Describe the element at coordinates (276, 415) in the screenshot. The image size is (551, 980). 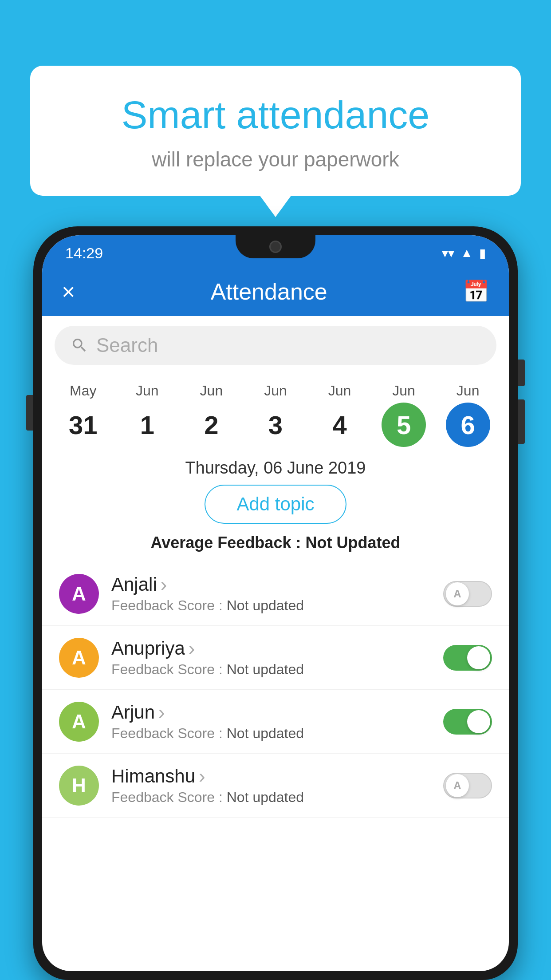
I see `calendar-day-3: Jun3` at that location.